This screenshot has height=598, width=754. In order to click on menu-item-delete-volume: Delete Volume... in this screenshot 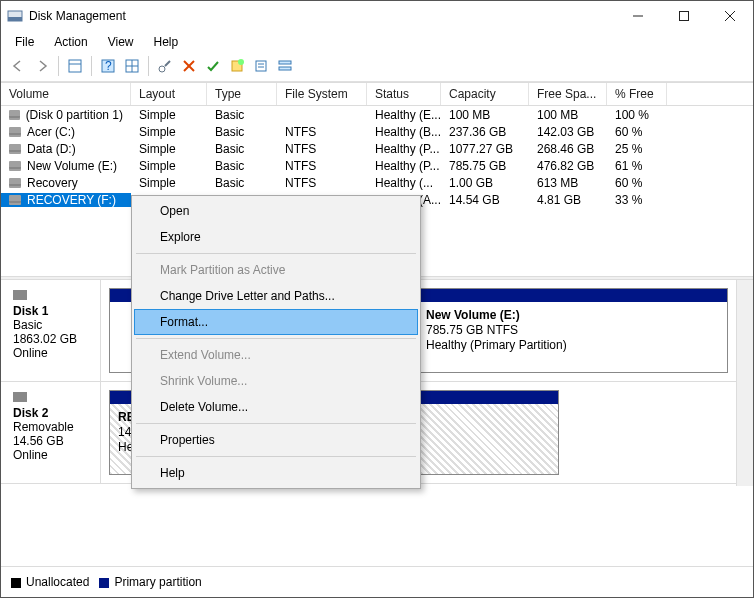, I will do `click(276, 407)`.